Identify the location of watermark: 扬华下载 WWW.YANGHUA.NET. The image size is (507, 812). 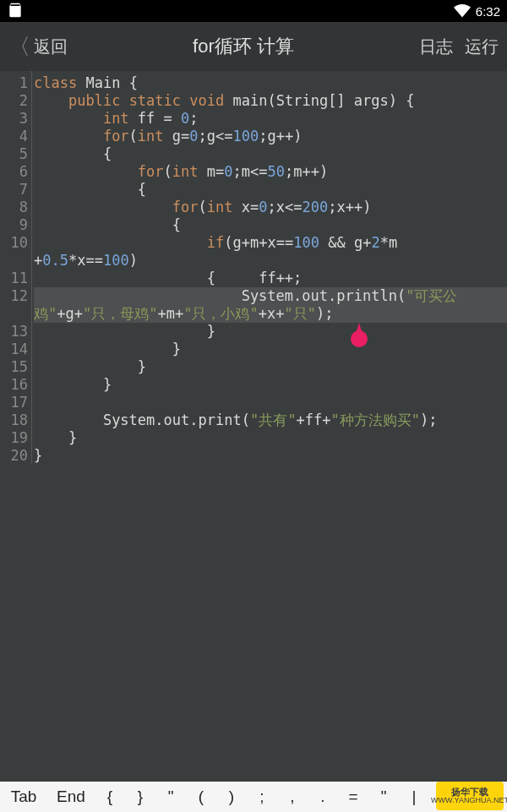
(470, 796).